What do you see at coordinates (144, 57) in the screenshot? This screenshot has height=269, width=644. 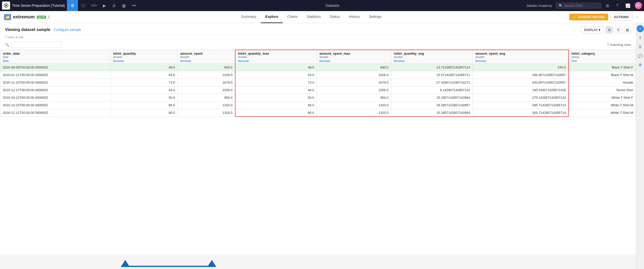 I see `col-tshirt_quantity: tshirt_quantity double Decimal` at bounding box center [144, 57].